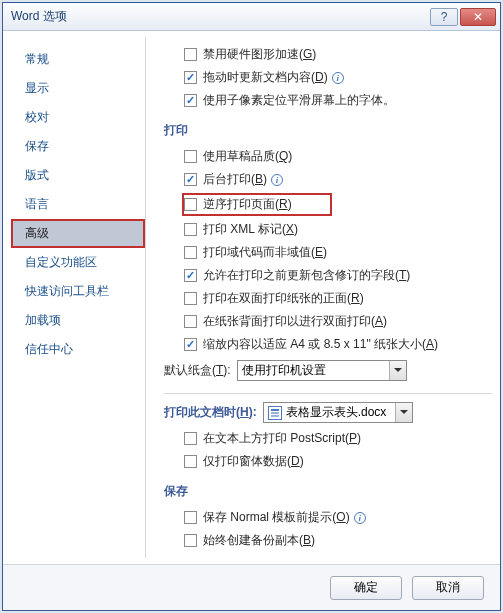  I want to click on document-icon, so click(275, 413).